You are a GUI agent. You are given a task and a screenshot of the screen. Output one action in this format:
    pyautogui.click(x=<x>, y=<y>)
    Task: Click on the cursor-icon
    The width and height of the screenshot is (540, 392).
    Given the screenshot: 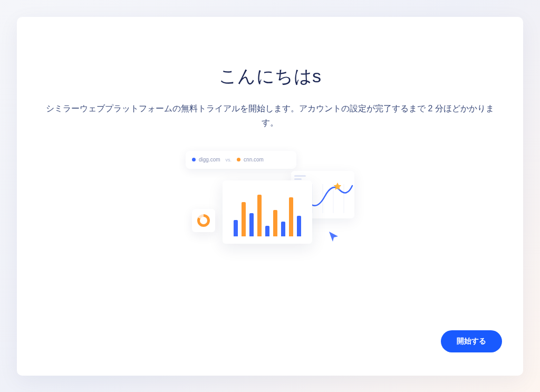 What is the action you would take?
    pyautogui.click(x=334, y=237)
    